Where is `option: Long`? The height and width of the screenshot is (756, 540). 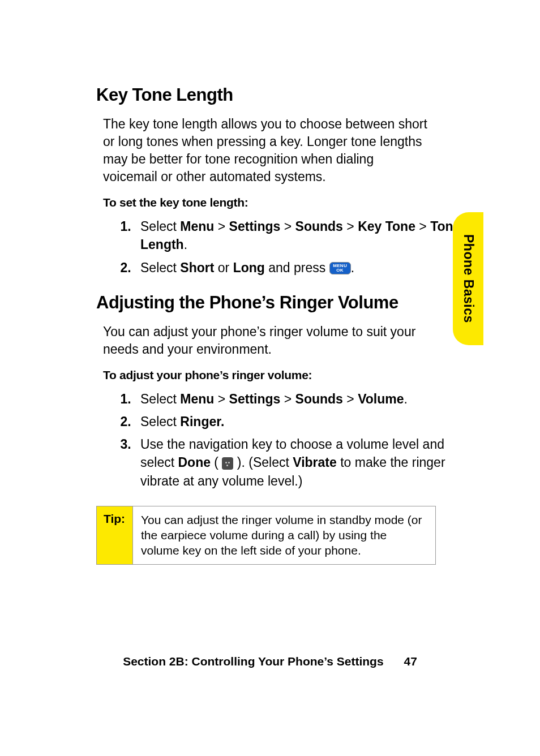 option: Long is located at coordinates (249, 268).